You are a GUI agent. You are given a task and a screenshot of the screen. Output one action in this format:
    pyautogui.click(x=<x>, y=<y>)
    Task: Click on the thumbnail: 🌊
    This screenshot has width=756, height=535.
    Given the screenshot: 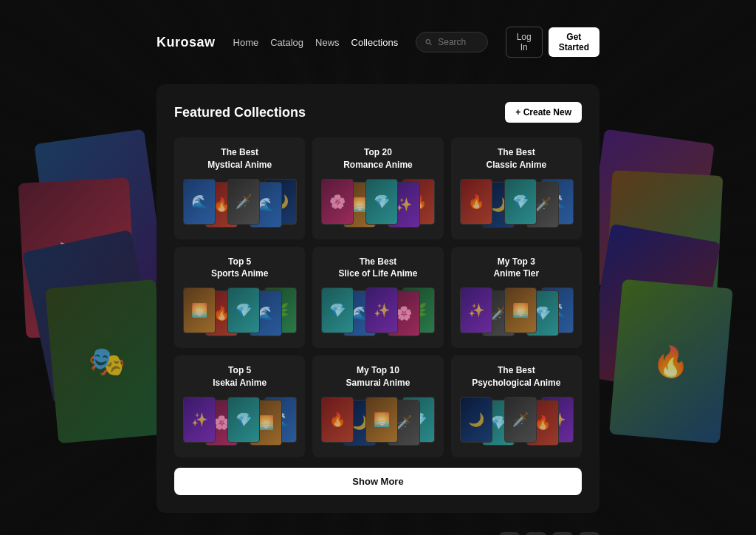 What is the action you would take?
    pyautogui.click(x=199, y=202)
    